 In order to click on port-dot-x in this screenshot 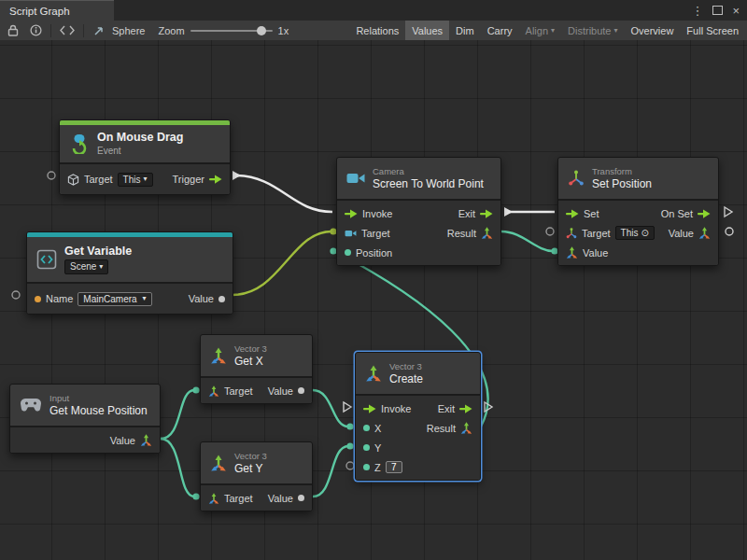, I will do `click(349, 426)`.